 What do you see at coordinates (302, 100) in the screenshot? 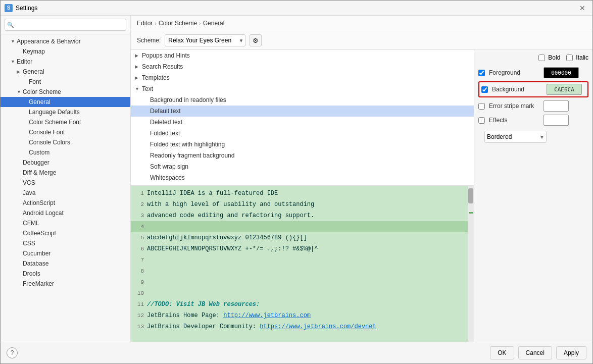
I see `st-item-bg-readonly: Background in readonly files` at bounding box center [302, 100].